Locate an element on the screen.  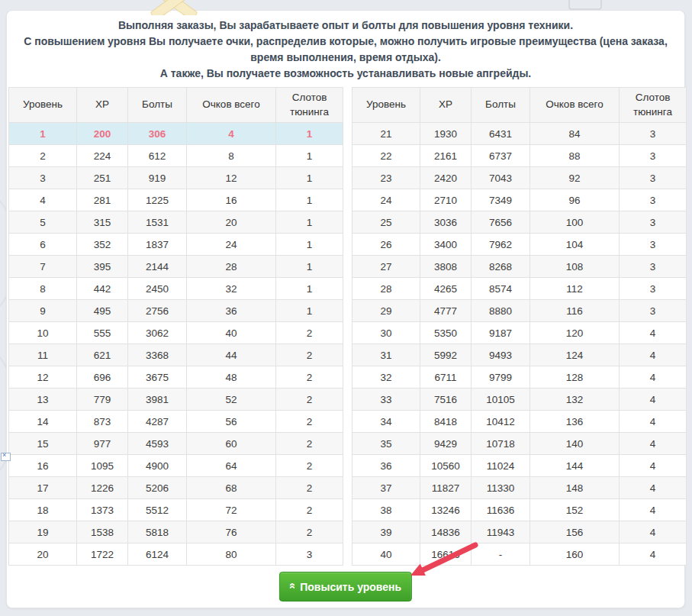
background-illustration is located at coordinates (585, 5).